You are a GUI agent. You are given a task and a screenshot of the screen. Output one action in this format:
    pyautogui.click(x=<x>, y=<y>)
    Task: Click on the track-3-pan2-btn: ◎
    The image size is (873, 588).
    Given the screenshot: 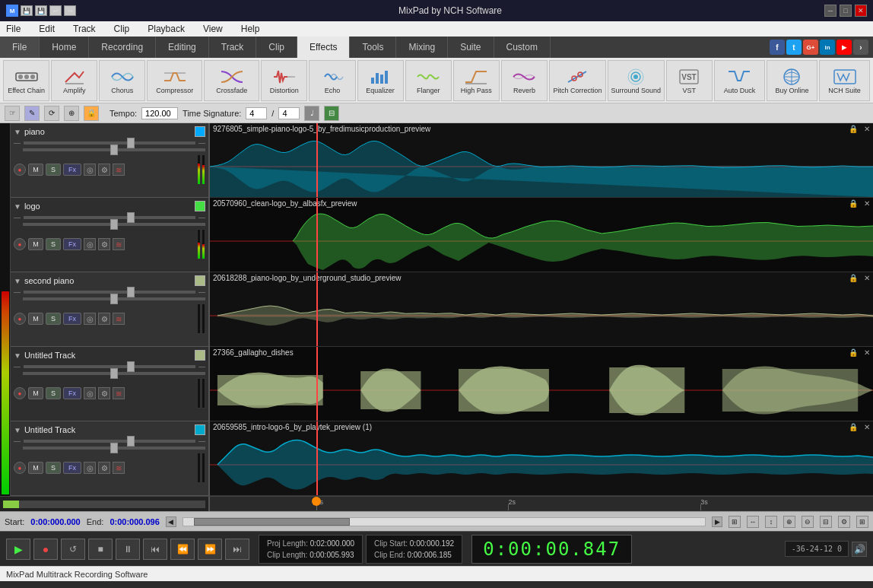 What is the action you would take?
    pyautogui.click(x=90, y=319)
    